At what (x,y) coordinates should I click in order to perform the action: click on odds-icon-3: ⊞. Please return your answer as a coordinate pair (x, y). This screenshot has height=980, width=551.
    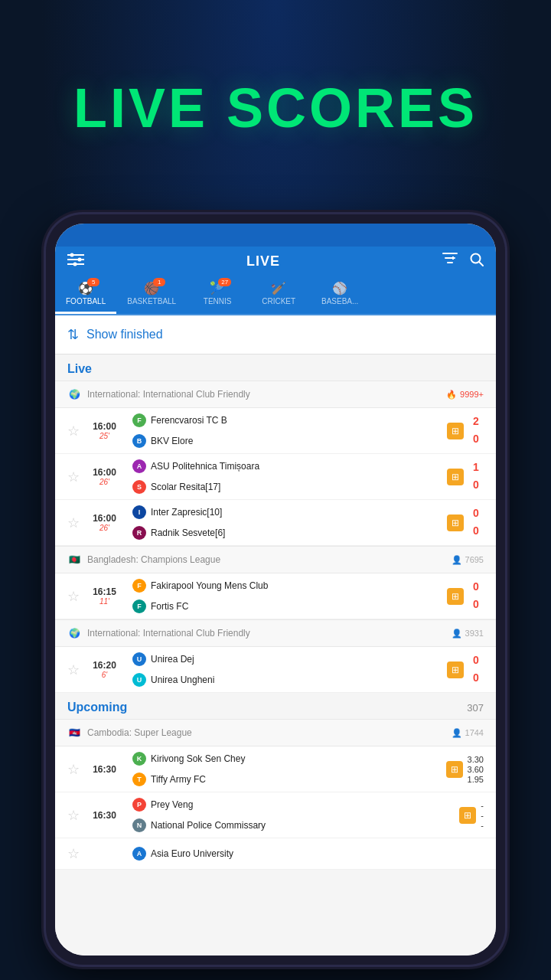
    Looking at the image, I should click on (455, 523).